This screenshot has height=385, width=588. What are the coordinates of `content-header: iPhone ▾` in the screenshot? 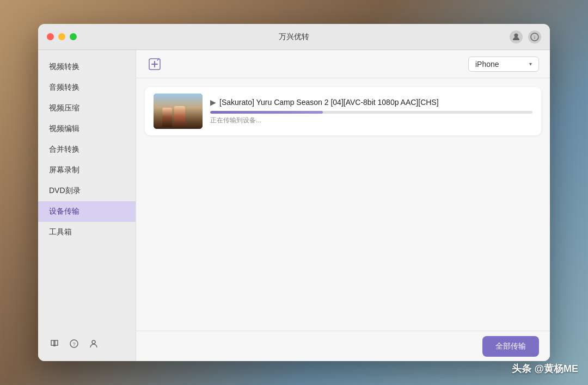 It's located at (343, 64).